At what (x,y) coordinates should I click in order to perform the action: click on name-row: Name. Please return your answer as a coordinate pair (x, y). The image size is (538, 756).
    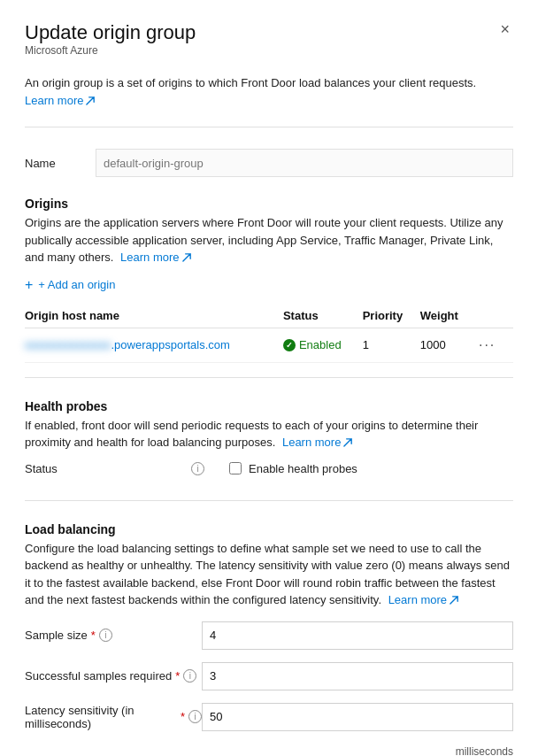
    Looking at the image, I should click on (269, 163).